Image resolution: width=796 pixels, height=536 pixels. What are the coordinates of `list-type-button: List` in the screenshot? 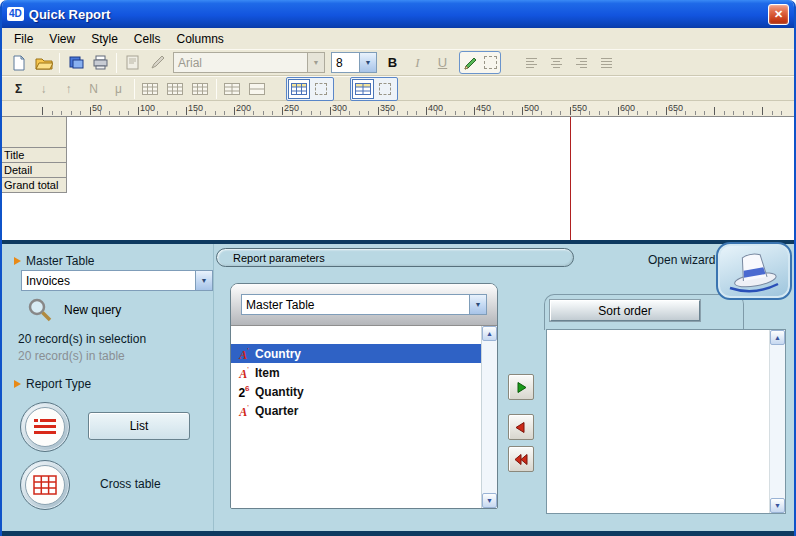 It's located at (139, 426).